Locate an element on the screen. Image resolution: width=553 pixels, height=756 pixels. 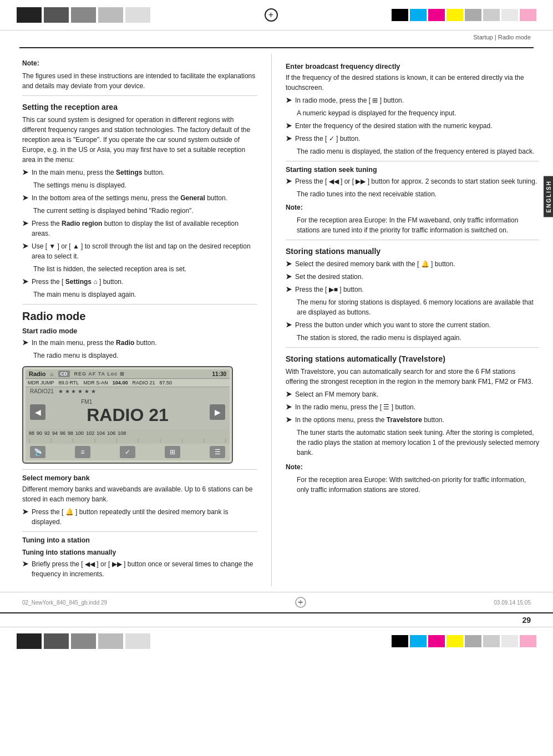
storing-auto-intro: With Travelstore, you can automatically … is located at coordinates (413, 377).